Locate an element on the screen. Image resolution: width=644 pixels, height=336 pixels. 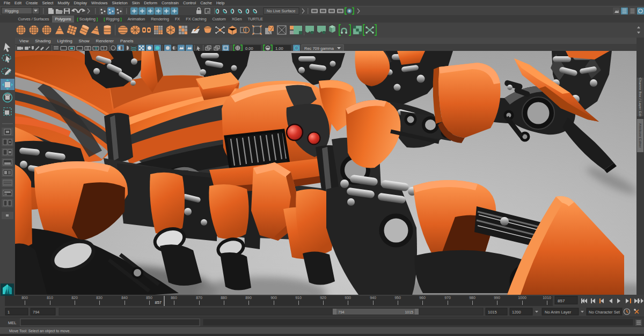
svg-text: 860 is located at coordinates (174, 298).